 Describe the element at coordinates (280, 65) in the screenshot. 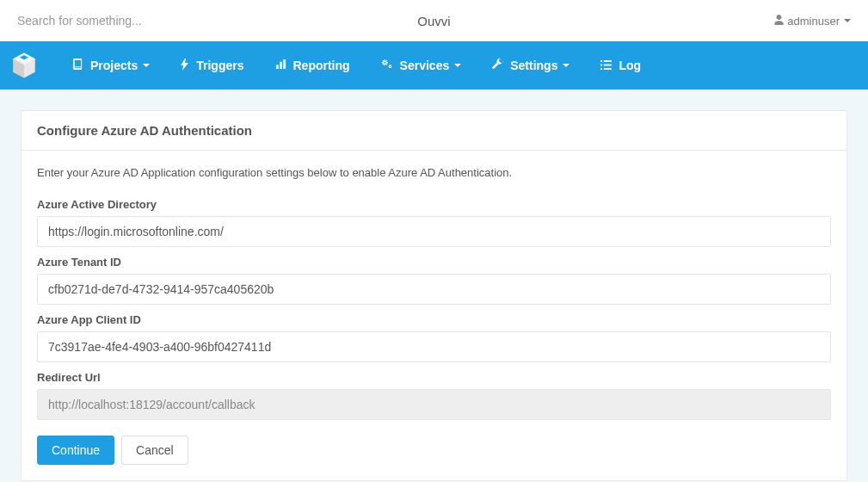

I see `chart-icon` at that location.